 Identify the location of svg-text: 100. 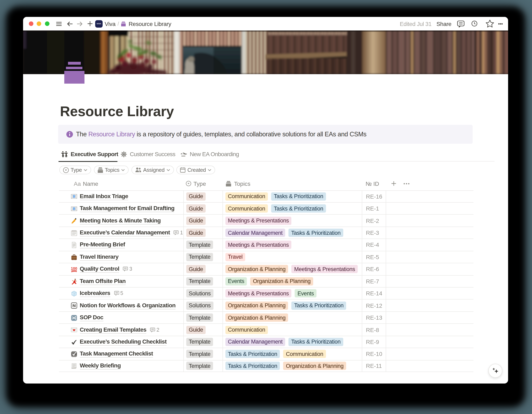
(74, 269).